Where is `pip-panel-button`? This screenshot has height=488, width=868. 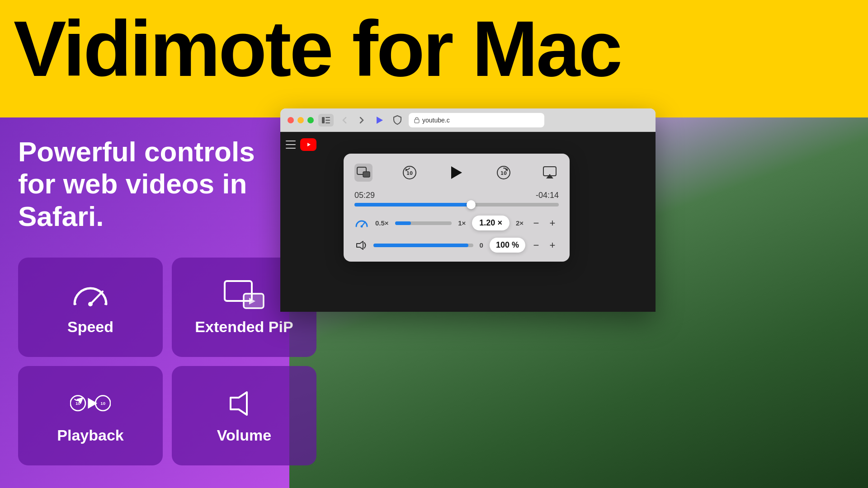
pip-panel-button is located at coordinates (363, 173).